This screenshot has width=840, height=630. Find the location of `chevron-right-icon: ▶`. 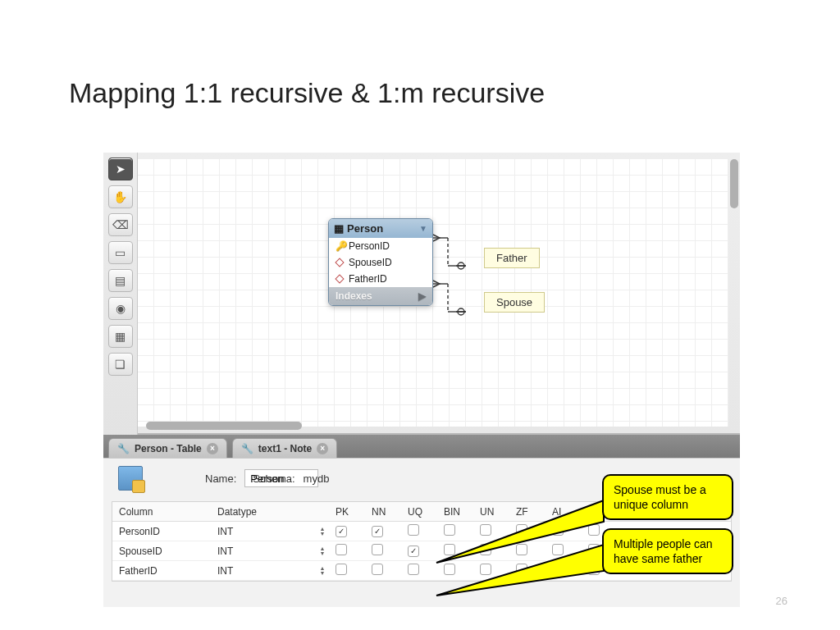

chevron-right-icon: ▶ is located at coordinates (422, 296).